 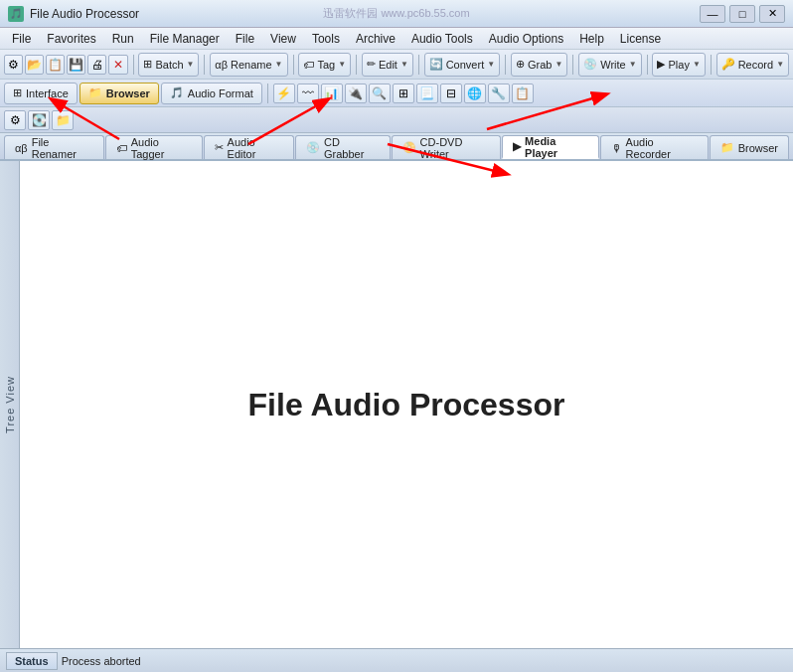 What do you see at coordinates (396, 660) in the screenshot?
I see `status-bar: Status Process aborted` at bounding box center [396, 660].